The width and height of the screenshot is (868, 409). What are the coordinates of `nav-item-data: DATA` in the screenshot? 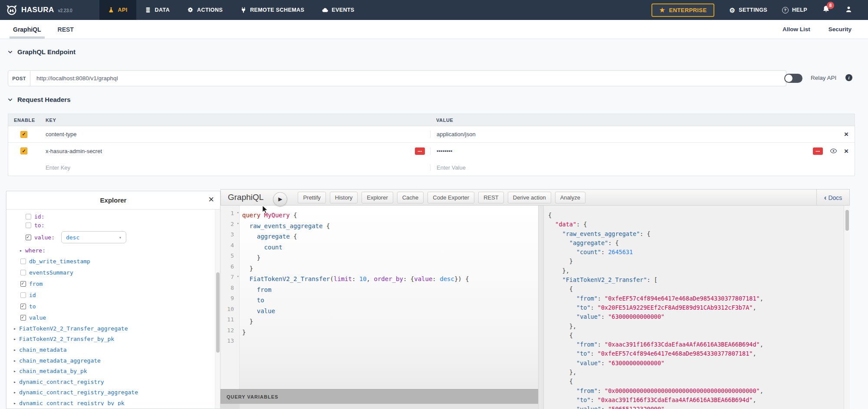 It's located at (157, 10).